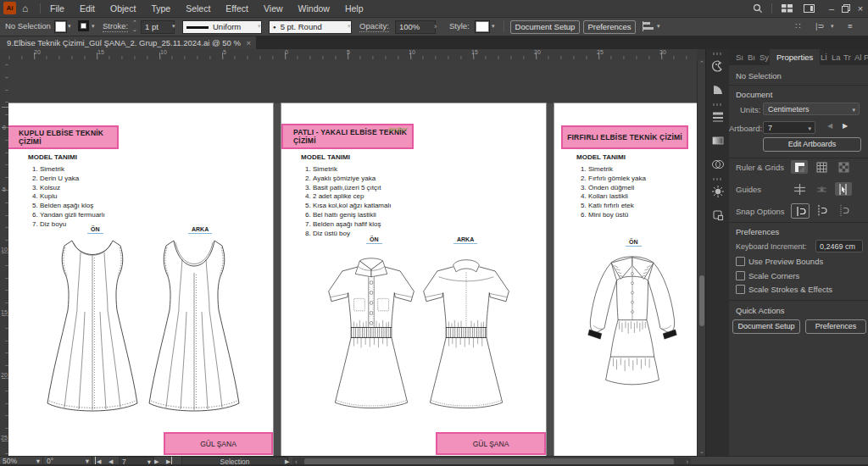 This screenshot has height=466, width=868. What do you see at coordinates (812, 144) in the screenshot?
I see `edit-artboards-button: Edit Artboards` at bounding box center [812, 144].